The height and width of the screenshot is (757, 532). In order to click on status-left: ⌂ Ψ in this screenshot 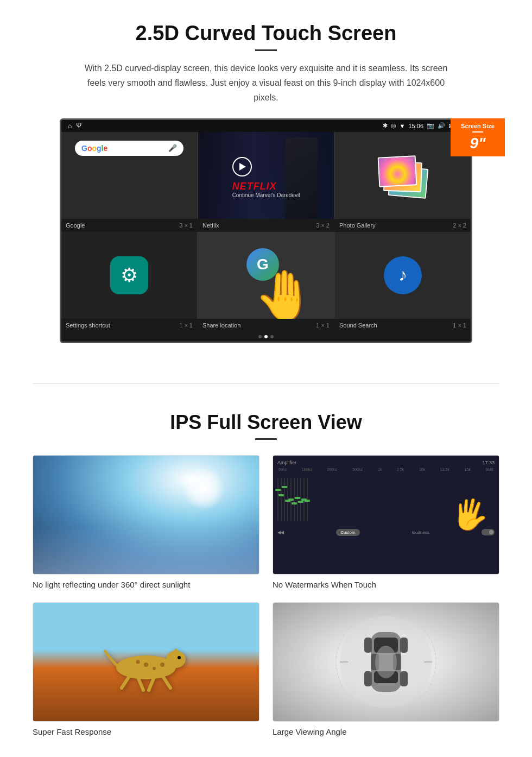, I will do `click(75, 126)`.